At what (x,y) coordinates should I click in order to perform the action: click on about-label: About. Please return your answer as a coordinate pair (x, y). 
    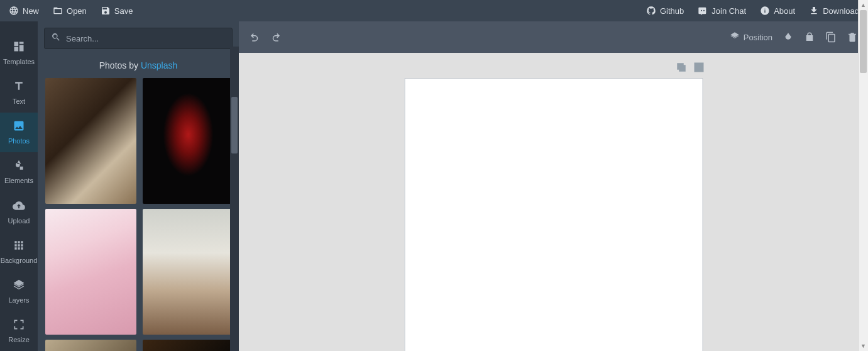
    Looking at the image, I should click on (784, 11).